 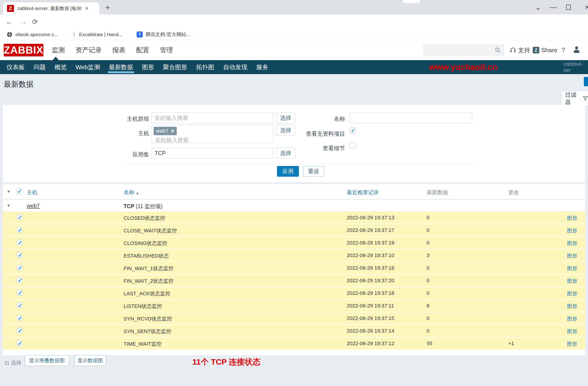 What do you see at coordinates (288, 171) in the screenshot?
I see `apply-button: 应用` at bounding box center [288, 171].